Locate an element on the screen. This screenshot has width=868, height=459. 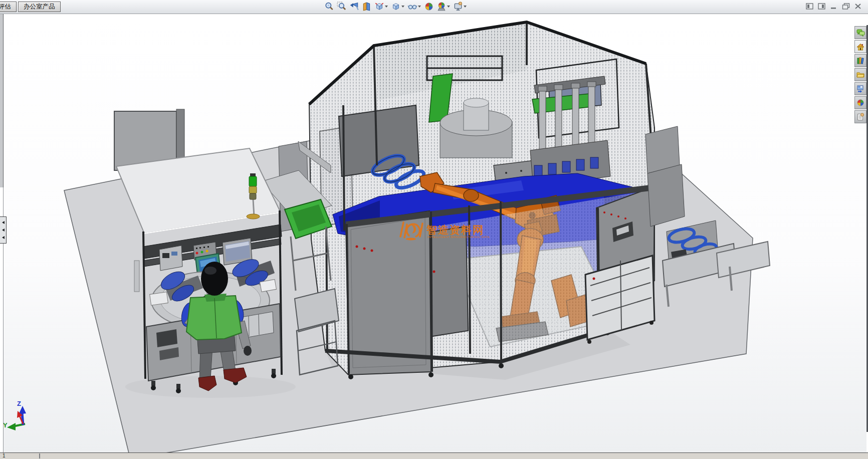
forum-icon is located at coordinates (860, 33).